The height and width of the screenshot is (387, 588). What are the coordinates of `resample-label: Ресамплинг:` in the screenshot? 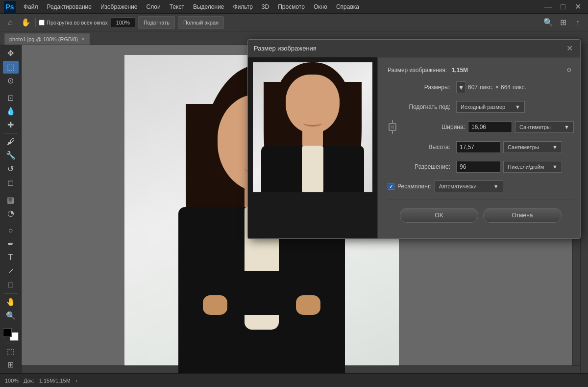 It's located at (415, 186).